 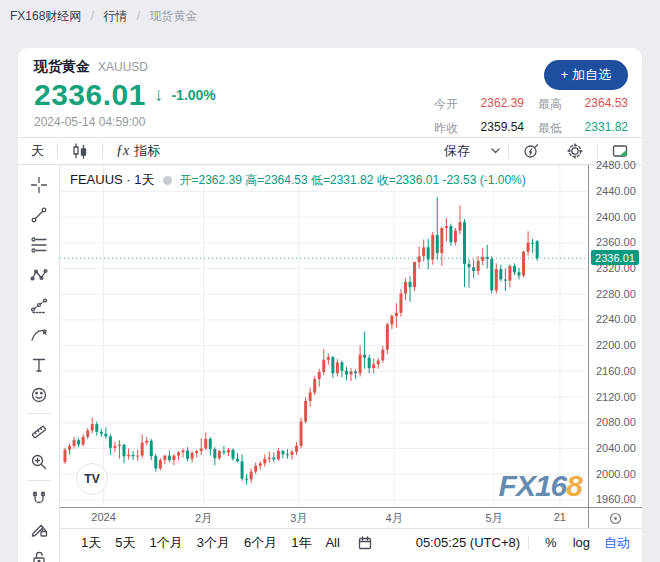 What do you see at coordinates (616, 499) in the screenshot?
I see `price-tick-label: 1960.00` at bounding box center [616, 499].